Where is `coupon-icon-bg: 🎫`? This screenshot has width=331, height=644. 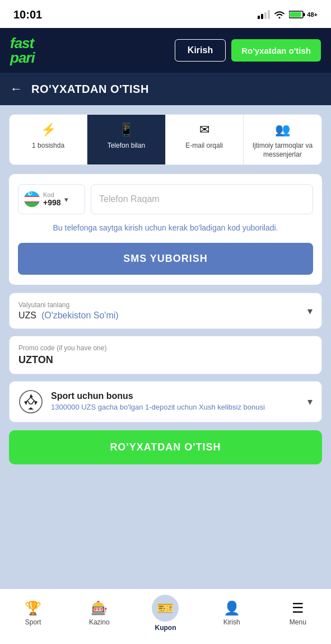
coupon-icon-bg: 🎫 is located at coordinates (165, 608).